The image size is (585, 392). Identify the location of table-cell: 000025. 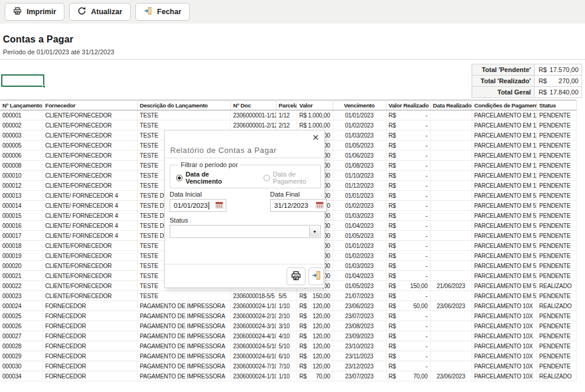
(21, 316).